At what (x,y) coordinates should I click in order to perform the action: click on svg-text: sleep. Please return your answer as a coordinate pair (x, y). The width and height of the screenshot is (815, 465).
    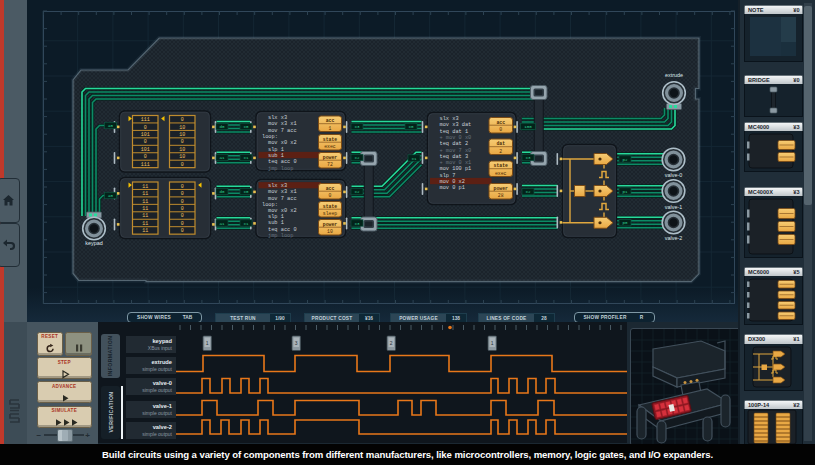
    Looking at the image, I should click on (330, 214).